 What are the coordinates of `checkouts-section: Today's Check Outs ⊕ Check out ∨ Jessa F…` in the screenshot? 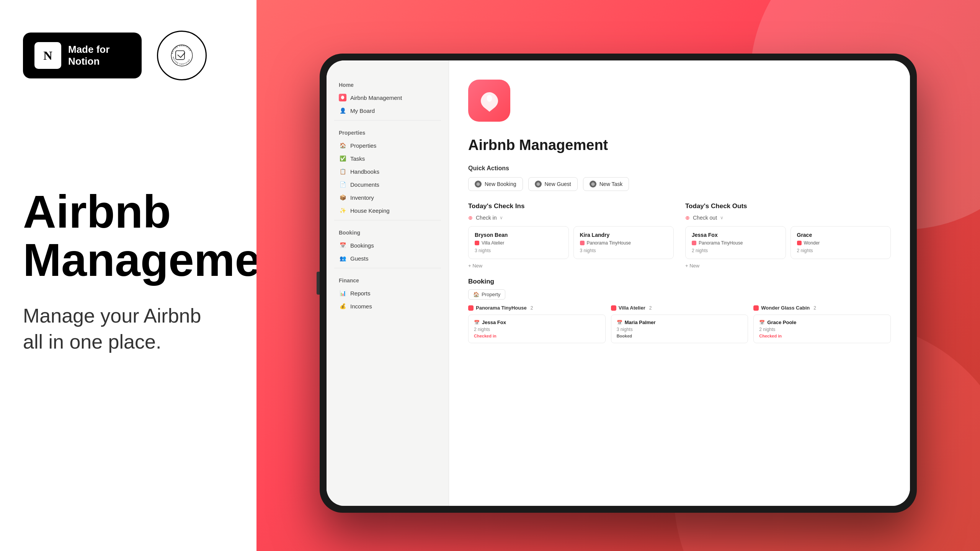 It's located at (788, 236).